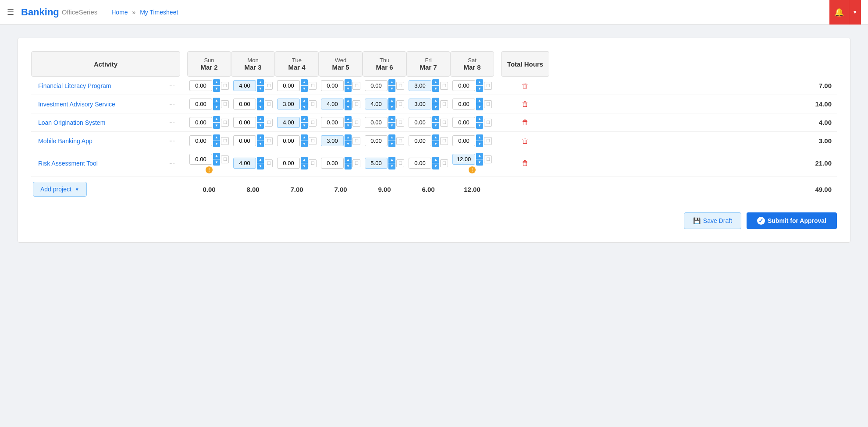 The image size is (868, 427). Describe the element at coordinates (217, 82) in the screenshot. I see `spin-up-0-0: ▲` at that location.